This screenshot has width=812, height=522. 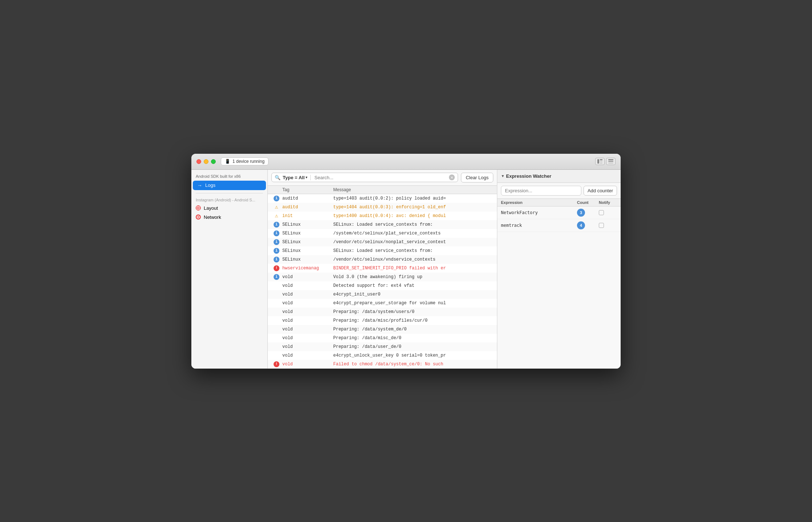 I want to click on log-message: /vendor/etc/selinux/vndservice_contexts, so click(x=414, y=260).